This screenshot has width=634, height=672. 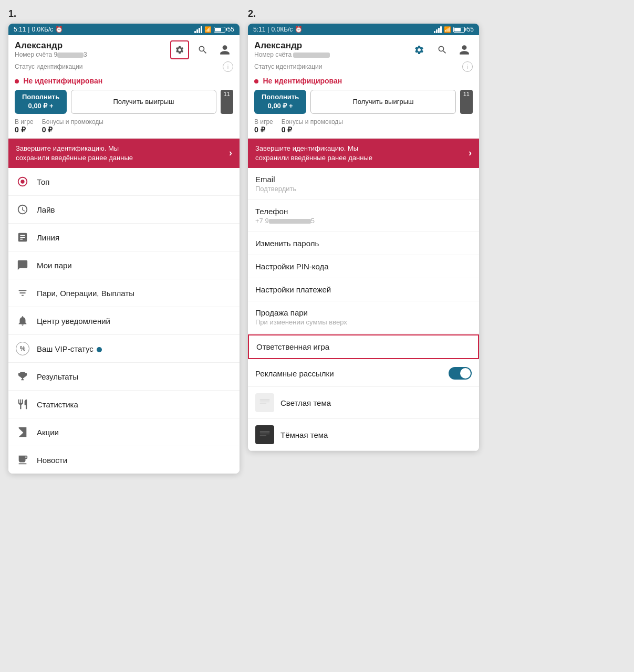 I want to click on live-icon, so click(x=23, y=209).